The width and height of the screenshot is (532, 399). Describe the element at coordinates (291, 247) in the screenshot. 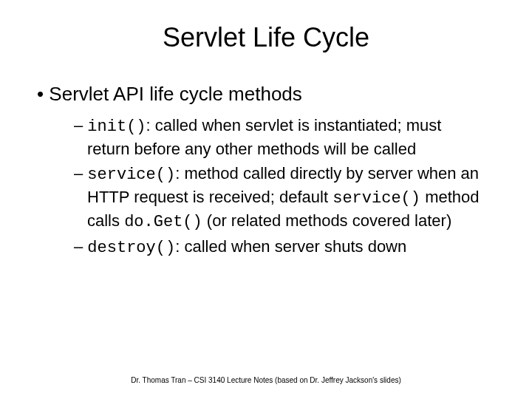

I see `text-destroy: : called when server shuts down` at that location.